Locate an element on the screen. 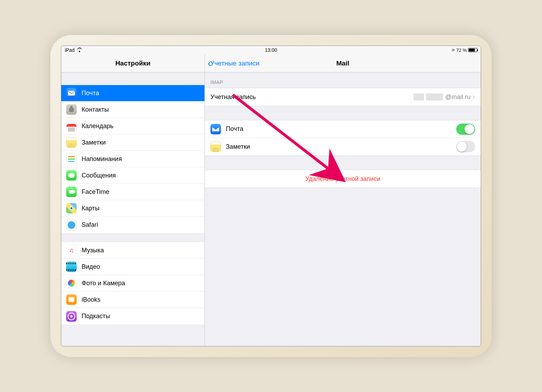  sidebar-item-label: FaceTime is located at coordinates (95, 192).